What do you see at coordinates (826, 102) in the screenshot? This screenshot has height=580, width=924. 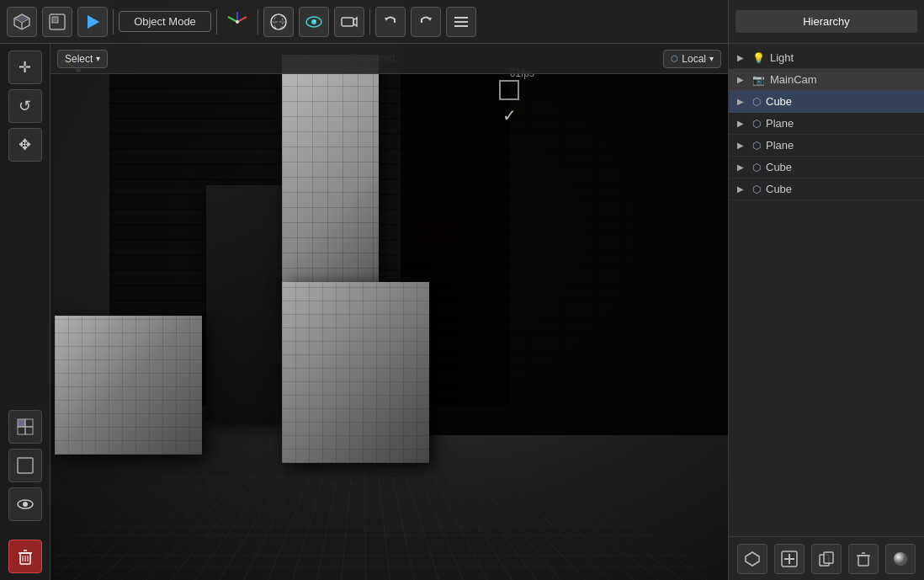 I see `hierarchy-item-cube1: ▶ ⬡ Cube` at bounding box center [826, 102].